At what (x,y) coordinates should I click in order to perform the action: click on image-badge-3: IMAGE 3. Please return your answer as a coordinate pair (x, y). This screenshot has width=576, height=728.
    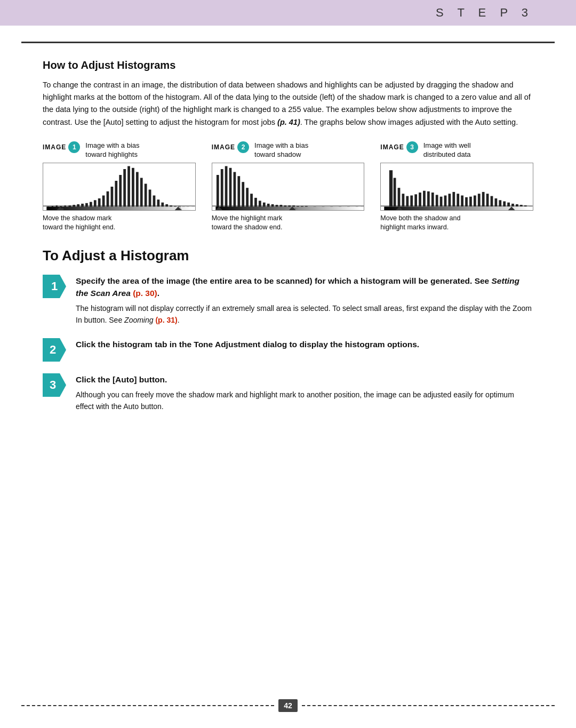
    Looking at the image, I should click on (399, 147).